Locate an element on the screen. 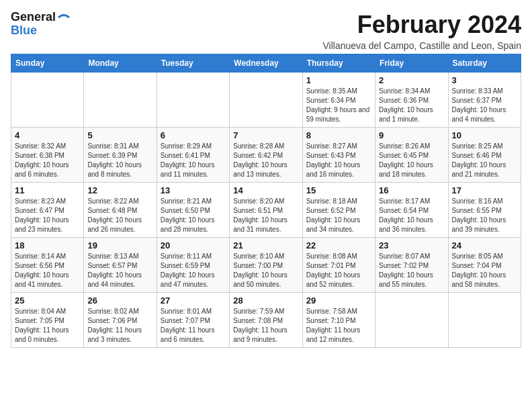  calendar-week-3: 11Sunrise: 8:23 AM Sunset: 6:47 PM Dayli… is located at coordinates (266, 210).